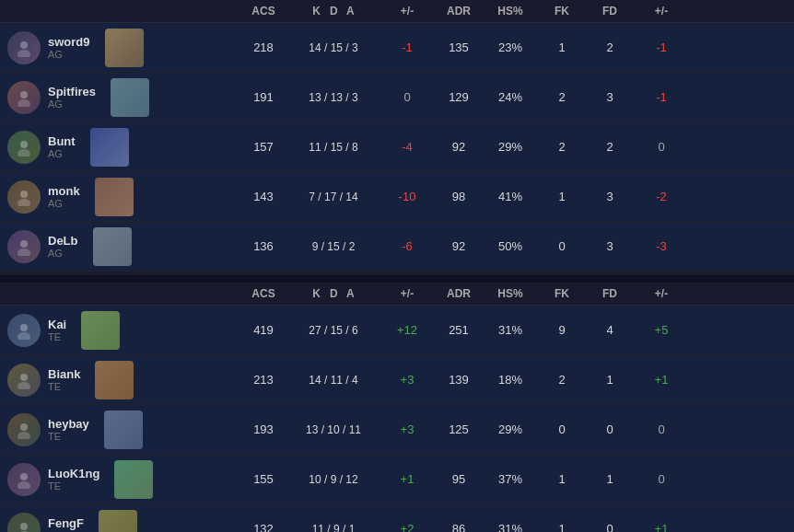 The image size is (794, 532). What do you see at coordinates (397, 330) in the screenshot?
I see `table-row: Kai TE 419 27 / 15 / 6 +12 251 31% 9 4 +…` at bounding box center [397, 330].